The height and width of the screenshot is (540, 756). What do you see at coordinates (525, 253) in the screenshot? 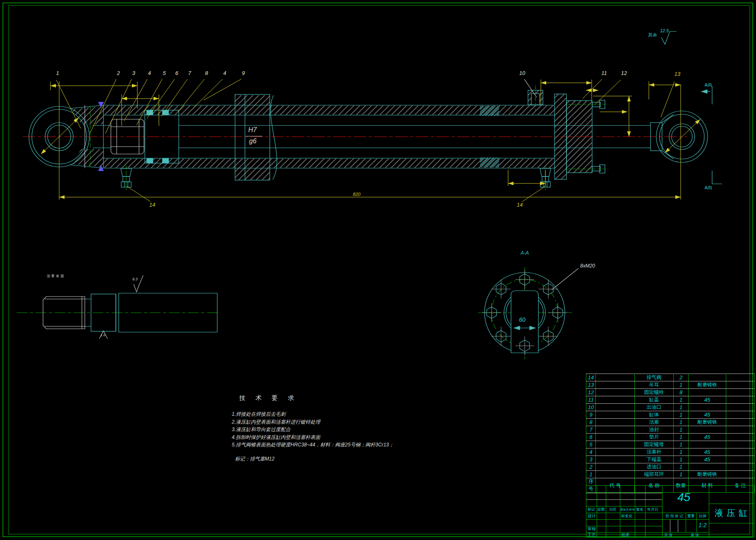
I see `section-label: A-A` at bounding box center [525, 253].